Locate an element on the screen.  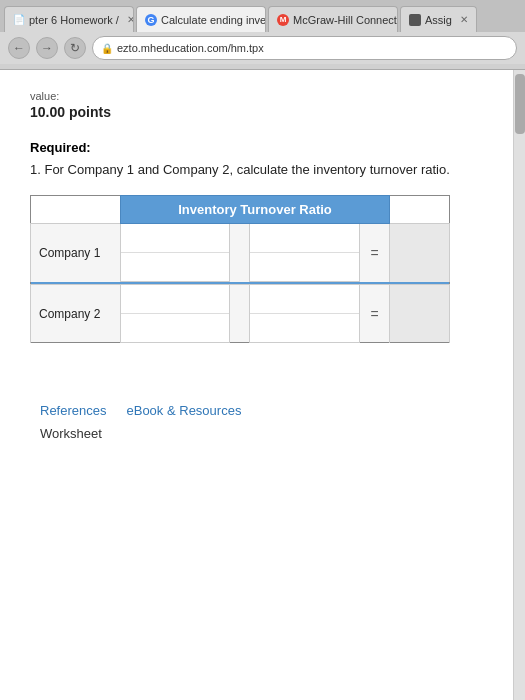
url-bar: 🔒 ezto.mheducation.com/hm.tpx is located at coordinates (304, 48).